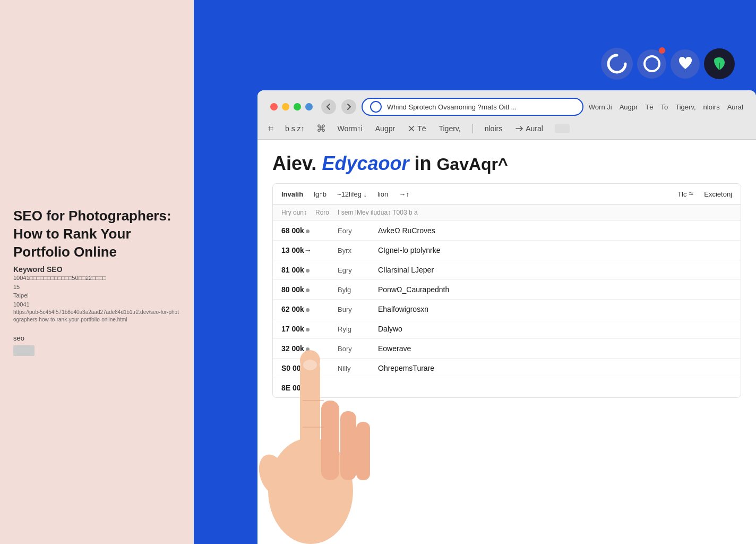 Image resolution: width=756 pixels, height=544 pixels. What do you see at coordinates (735, 107) in the screenshot?
I see `toolbar-item-aural: Aural` at bounding box center [735, 107].